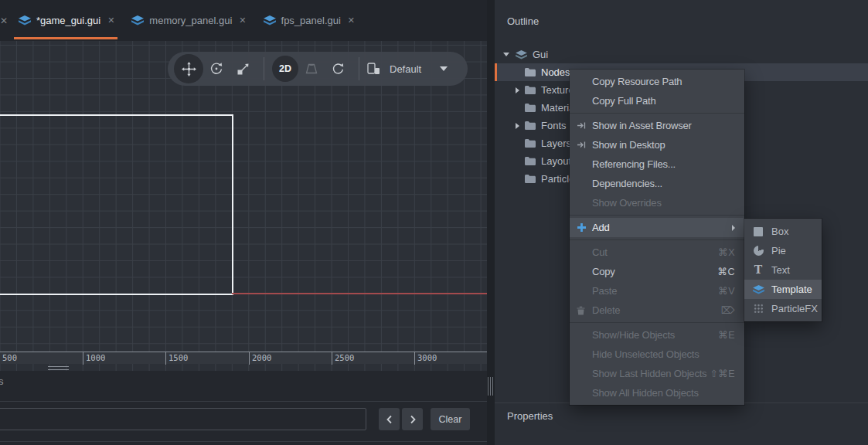 The image size is (868, 445). Describe the element at coordinates (374, 69) in the screenshot. I see `device-profiles-icon` at that location.